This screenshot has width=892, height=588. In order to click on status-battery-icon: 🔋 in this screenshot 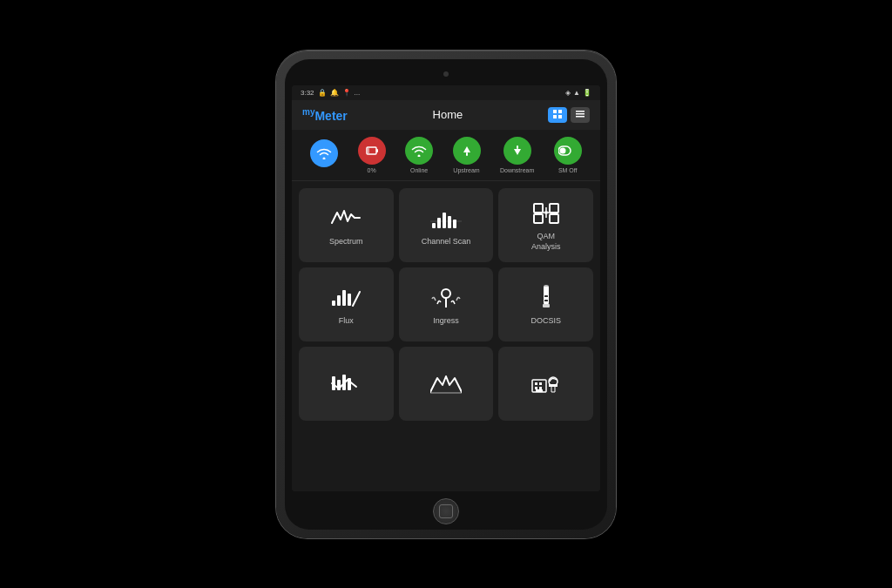, I will do `click(587, 92)`.